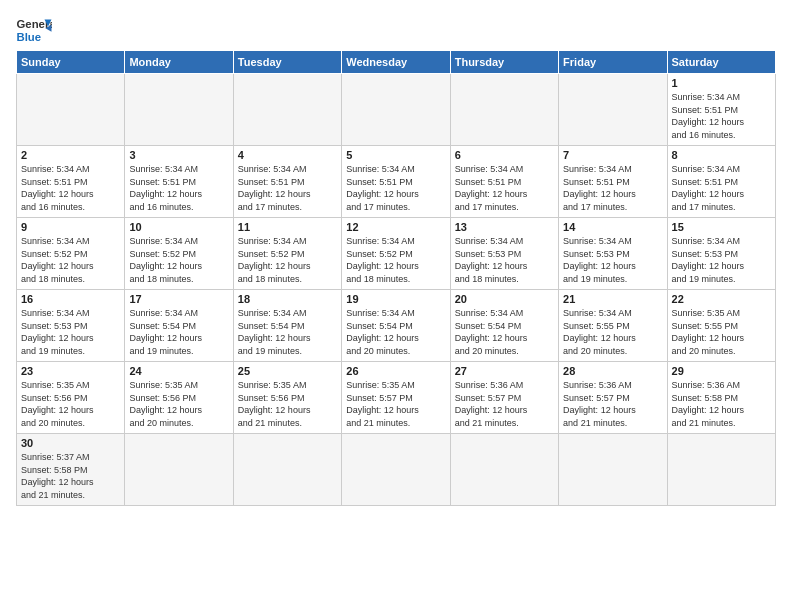 This screenshot has width=792, height=612. What do you see at coordinates (287, 326) in the screenshot?
I see `day-cell: 18Sunrise: 5:34 AM Sunset: 5:54 PM Dayli…` at bounding box center [287, 326].